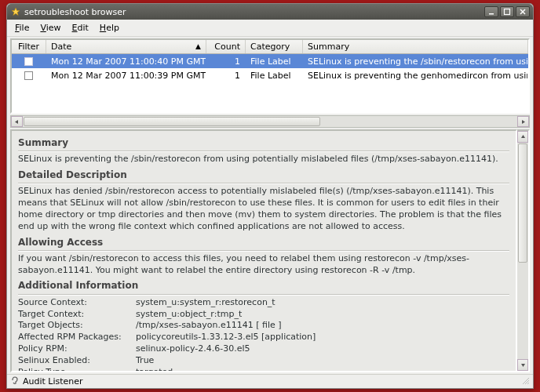 The image size is (540, 392). I want to click on value-target-objects: /tmp/xses-sabayon.e11141 [ file ], so click(323, 326).